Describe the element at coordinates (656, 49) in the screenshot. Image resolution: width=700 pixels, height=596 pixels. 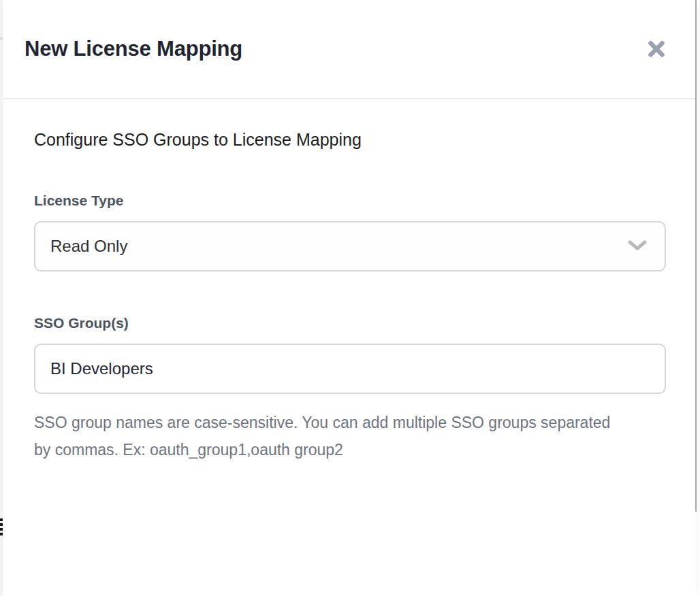
I see `close-button` at that location.